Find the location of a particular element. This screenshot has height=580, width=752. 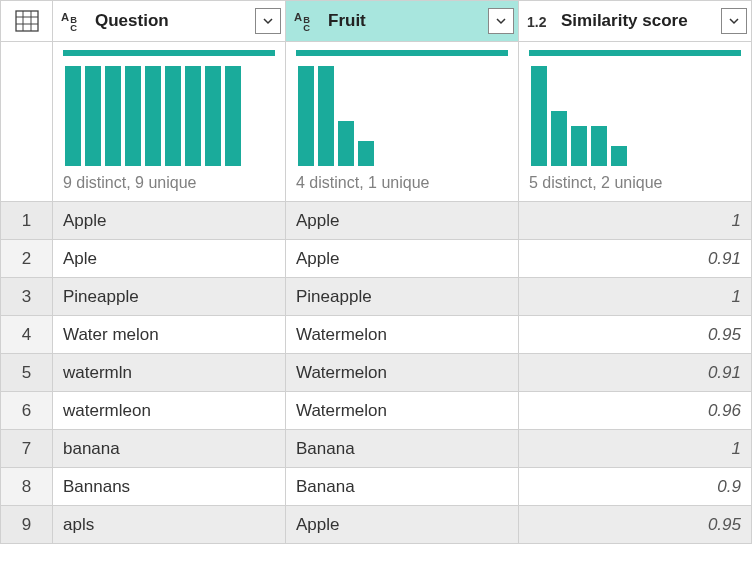

cell-question: Water melon is located at coordinates (170, 335).